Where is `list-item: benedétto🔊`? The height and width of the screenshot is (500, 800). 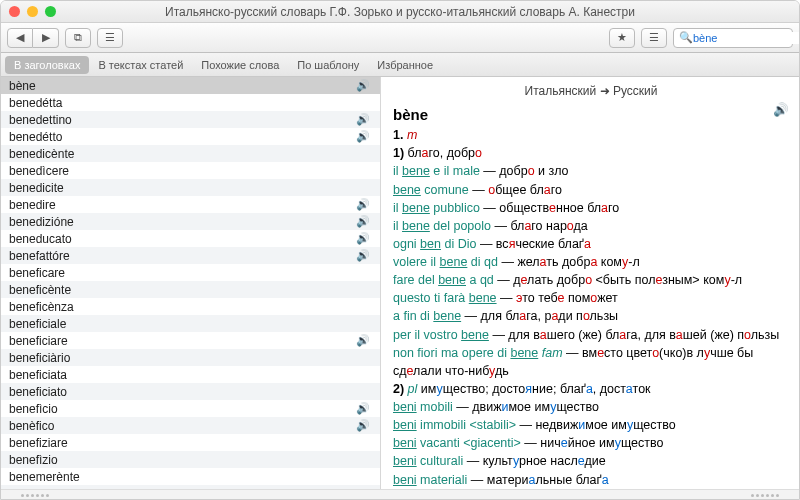 list-item: benedétto🔊 is located at coordinates (190, 136).